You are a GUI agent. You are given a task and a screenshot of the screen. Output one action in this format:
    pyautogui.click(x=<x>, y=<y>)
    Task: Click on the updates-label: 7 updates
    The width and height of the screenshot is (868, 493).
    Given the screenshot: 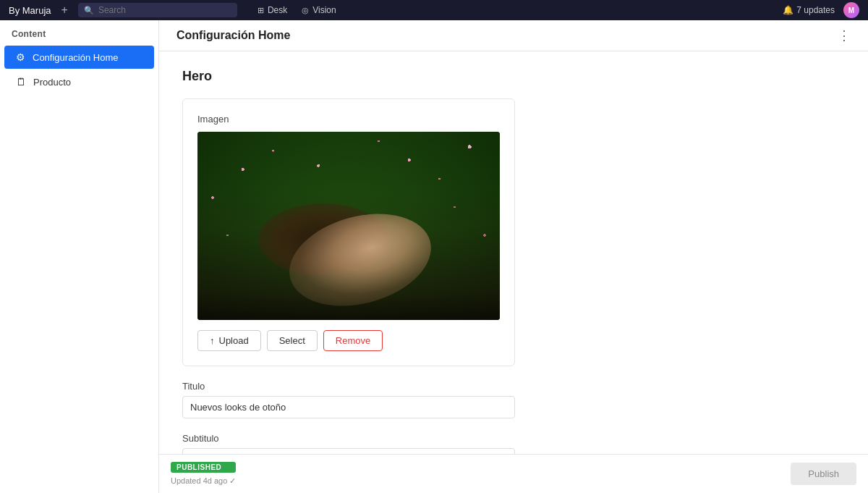 What is the action you would take?
    pyautogui.click(x=816, y=10)
    